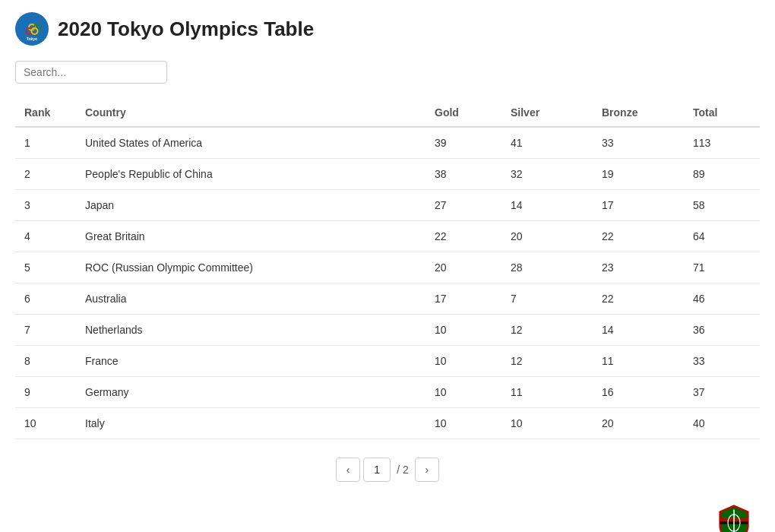 The image size is (775, 532). What do you see at coordinates (388, 268) in the screenshot?
I see `table-row: 5 ROC (Russian Olympic Committee) 20 28 …` at bounding box center [388, 268].